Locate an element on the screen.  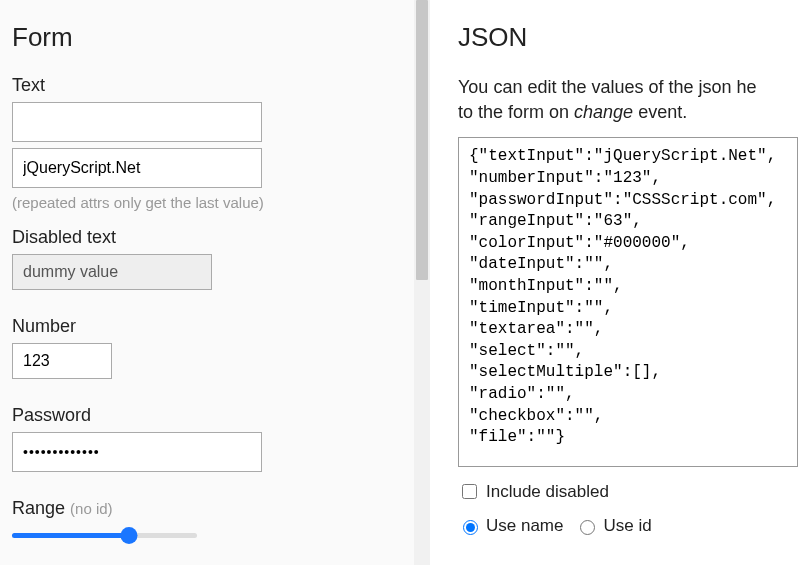
include-disabled-checkbox is located at coordinates (470, 492).